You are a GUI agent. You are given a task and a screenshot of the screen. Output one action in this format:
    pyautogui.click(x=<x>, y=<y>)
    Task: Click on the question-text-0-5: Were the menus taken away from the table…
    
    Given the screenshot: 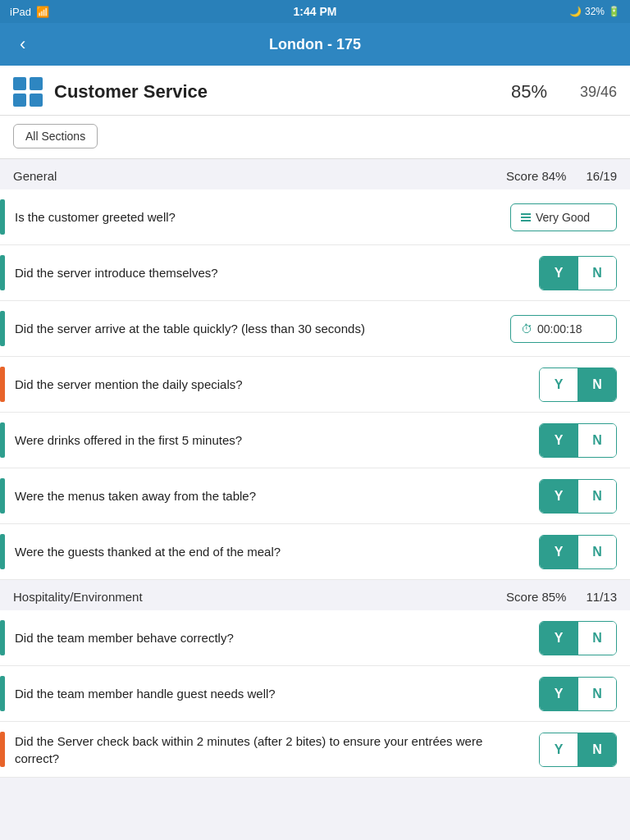 What is the action you would take?
    pyautogui.click(x=277, y=495)
    